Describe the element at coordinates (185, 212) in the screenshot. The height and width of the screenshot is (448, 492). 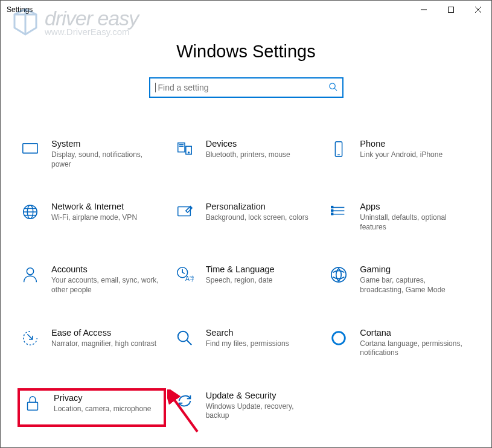
I see `personalization-icon` at that location.